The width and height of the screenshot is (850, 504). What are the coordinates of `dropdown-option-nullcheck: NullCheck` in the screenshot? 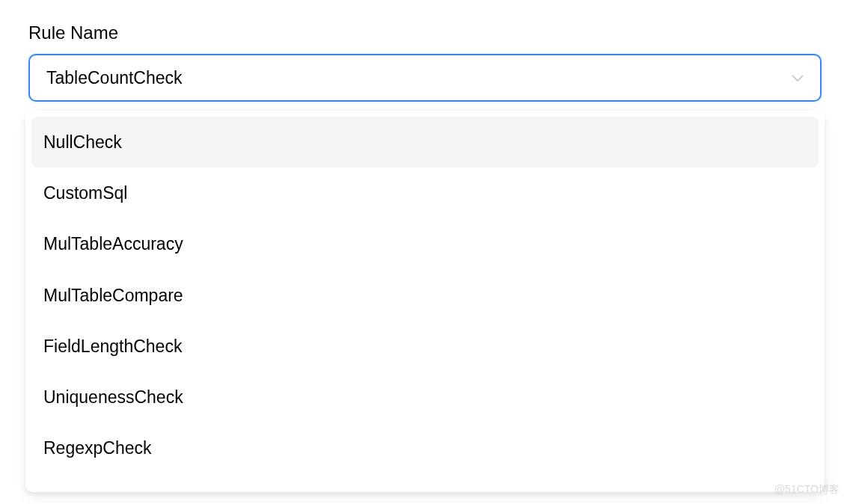 It's located at (425, 142).